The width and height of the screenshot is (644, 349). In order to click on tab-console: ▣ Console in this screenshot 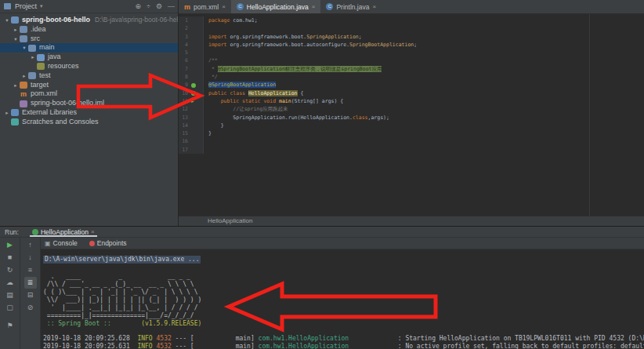, I will do `click(61, 243)`.